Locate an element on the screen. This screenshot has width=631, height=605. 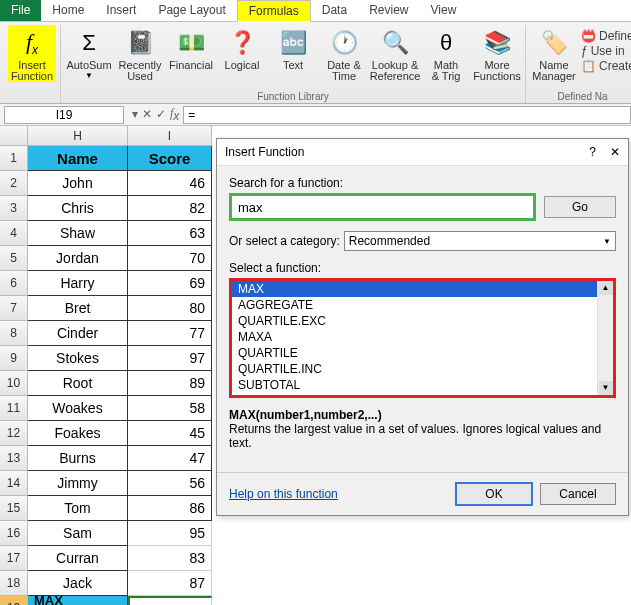
cell-score: 63 is located at coordinates (170, 234).